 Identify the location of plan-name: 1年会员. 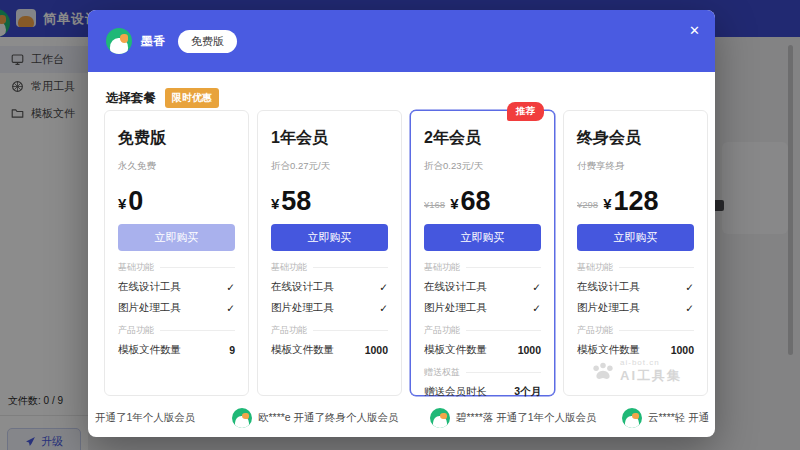
(330, 138).